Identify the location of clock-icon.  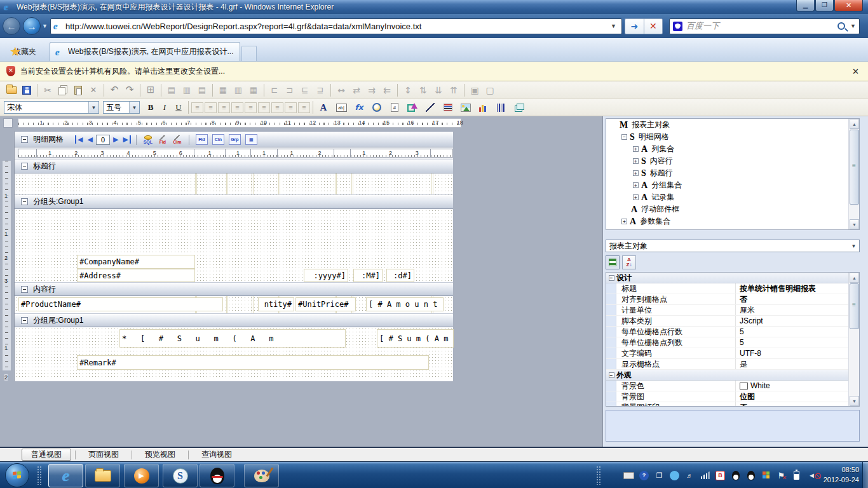
(377, 107).